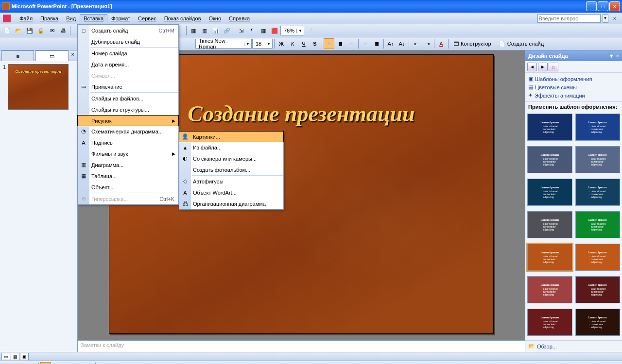 The image size is (622, 364). I want to click on italic-button: К, so click(293, 44).